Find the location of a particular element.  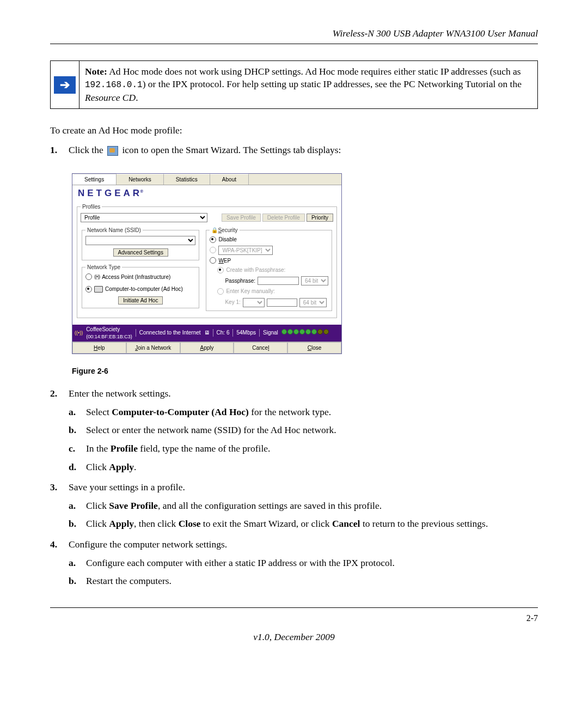

wpa-select: WPA-PSK[TKIP] is located at coordinates (246, 251).